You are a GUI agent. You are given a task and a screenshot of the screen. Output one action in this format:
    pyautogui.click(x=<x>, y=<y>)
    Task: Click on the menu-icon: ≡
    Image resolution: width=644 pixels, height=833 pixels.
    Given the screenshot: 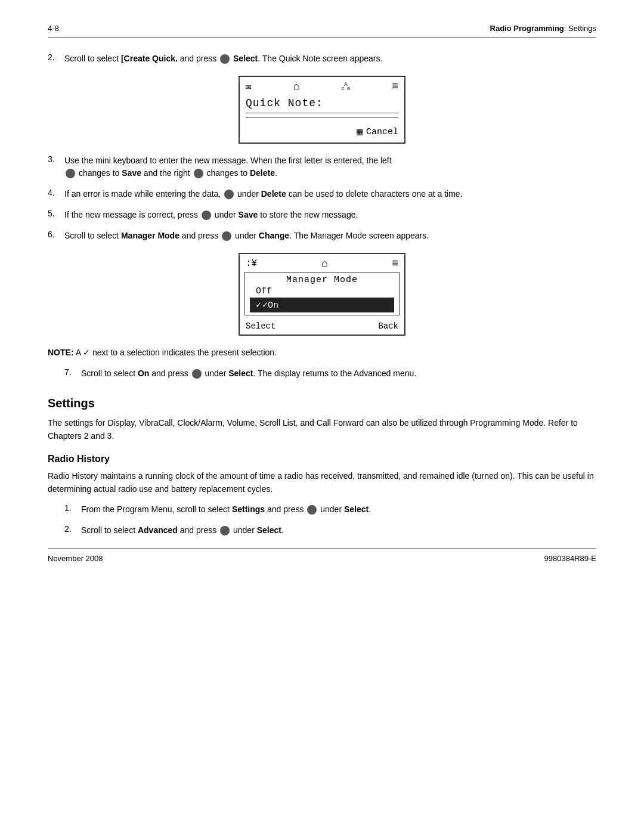 What is the action you would take?
    pyautogui.click(x=395, y=86)
    